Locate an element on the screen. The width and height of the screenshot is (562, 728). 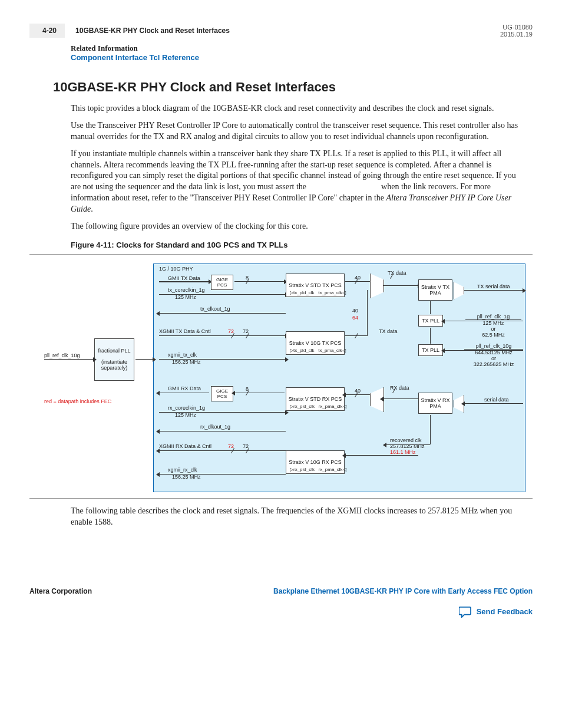
page-number: 4-20 is located at coordinates (47, 31).